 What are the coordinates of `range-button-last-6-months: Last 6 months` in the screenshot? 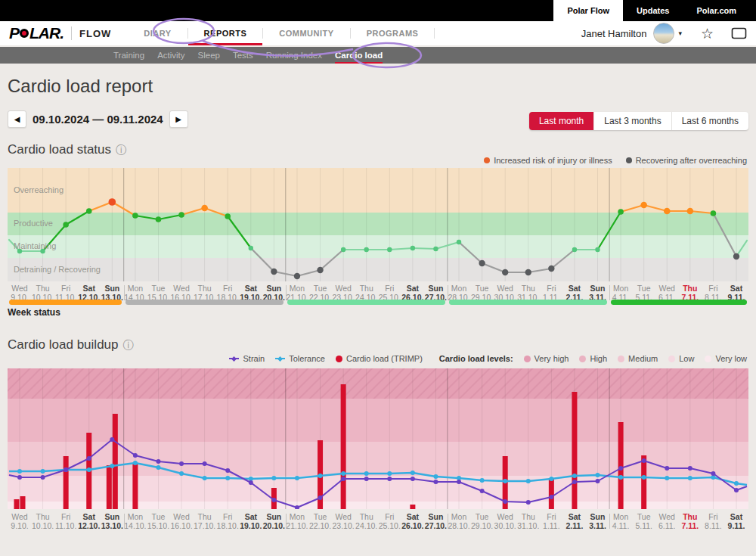 It's located at (710, 121).